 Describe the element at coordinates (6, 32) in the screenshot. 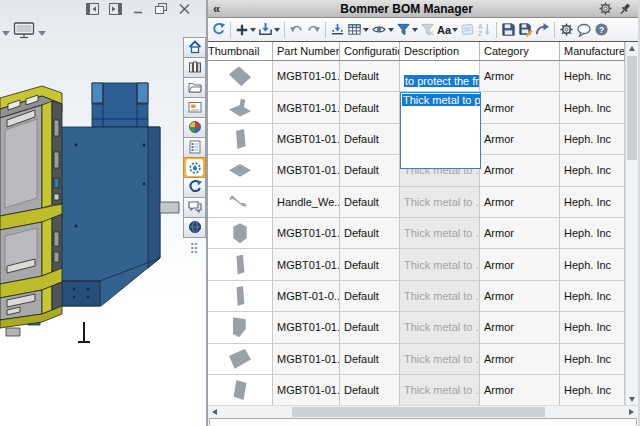

I see `dropdown-caret-icon` at that location.